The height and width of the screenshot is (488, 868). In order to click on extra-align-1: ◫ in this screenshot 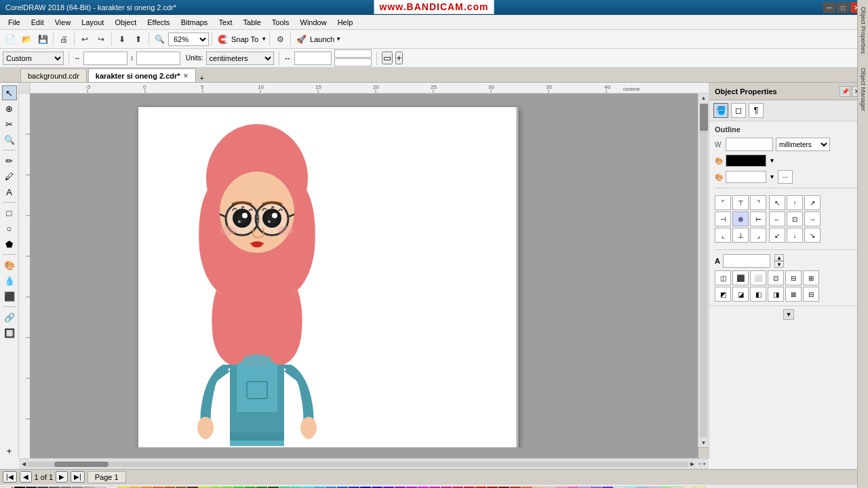, I will do `click(723, 278)`.